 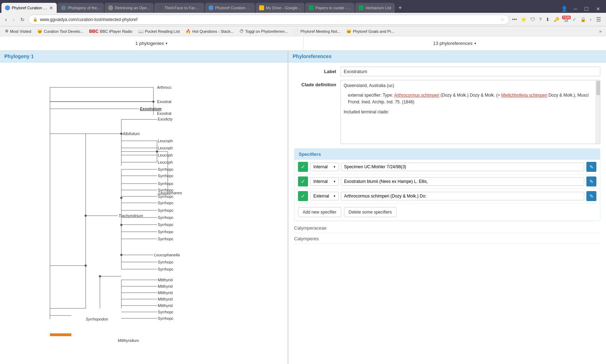 I want to click on nav-right-icons: ••• ⭐ 🛡 ? ⬇ 🔑 📊 7239 ✓ 🔒 › ☰, so click(x=557, y=19).